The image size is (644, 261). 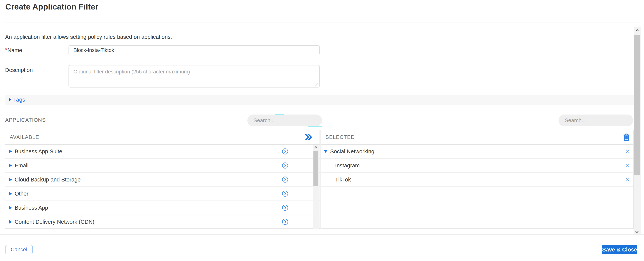 What do you see at coordinates (338, 137) in the screenshot?
I see `selected-header-label: SELECTED` at bounding box center [338, 137].